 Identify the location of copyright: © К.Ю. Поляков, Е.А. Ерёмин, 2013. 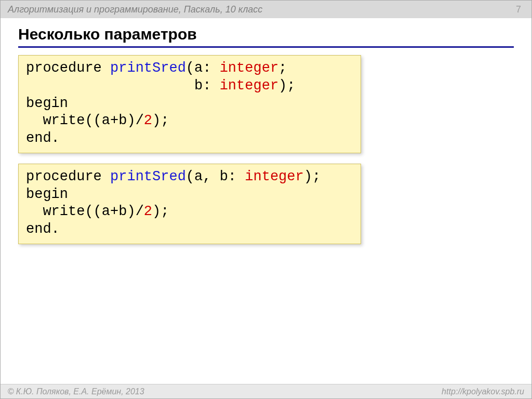
(76, 392).